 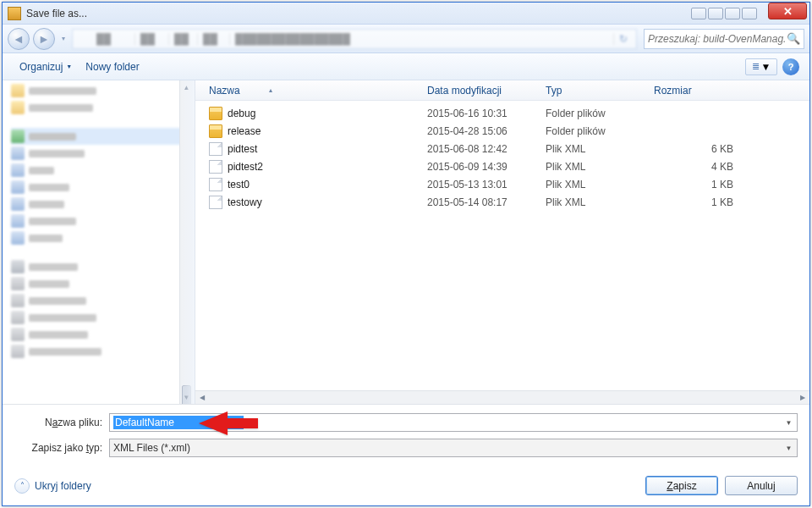 What do you see at coordinates (480, 91) in the screenshot?
I see `column-header-date: Data modyfikacji` at bounding box center [480, 91].